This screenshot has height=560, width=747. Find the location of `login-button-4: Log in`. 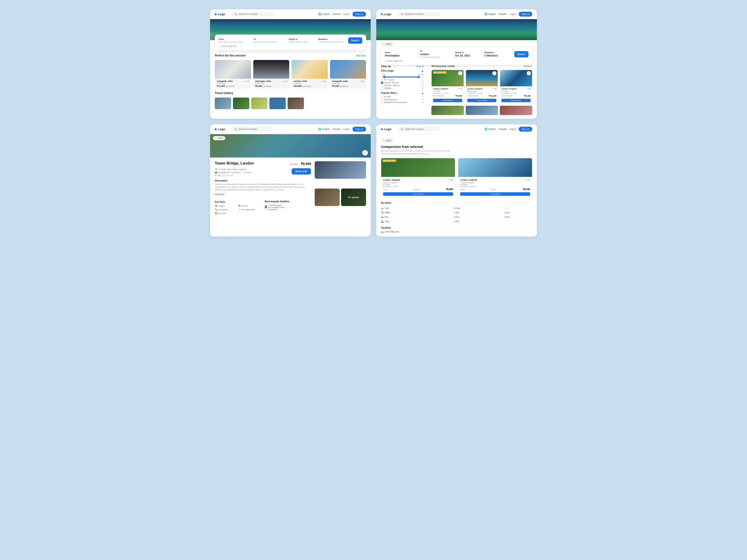

login-button-4: Log in is located at coordinates (513, 129).